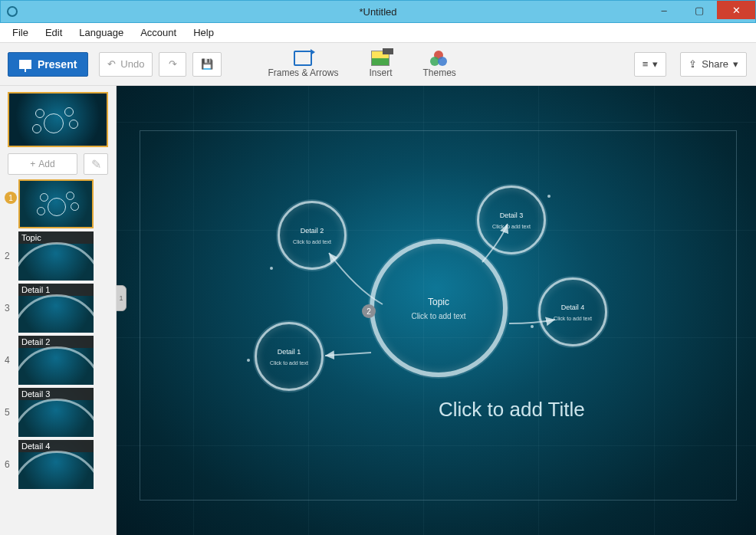 The image size is (756, 535). I want to click on present-icon, so click(25, 64).